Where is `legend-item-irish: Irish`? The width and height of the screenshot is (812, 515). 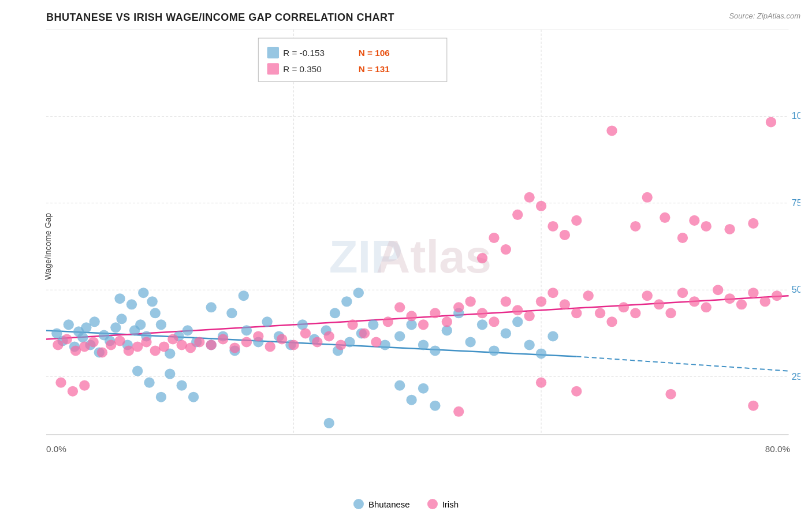
legend-item-irish: Irish is located at coordinates (443, 504).